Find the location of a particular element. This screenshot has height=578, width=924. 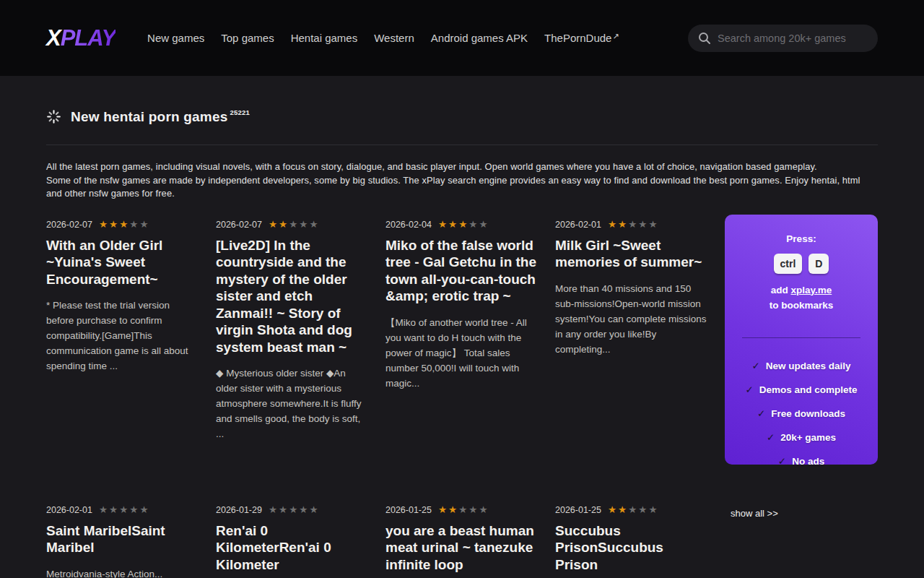

keyboard-shortcut: ctrl D is located at coordinates (801, 264).